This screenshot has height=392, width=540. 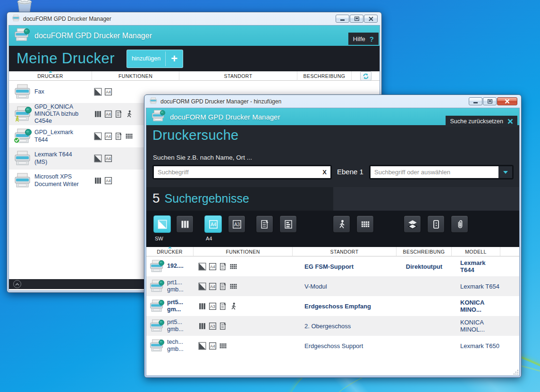 What do you see at coordinates (176, 286) in the screenshot?
I see `printer-name: prt1...gmb...` at bounding box center [176, 286].